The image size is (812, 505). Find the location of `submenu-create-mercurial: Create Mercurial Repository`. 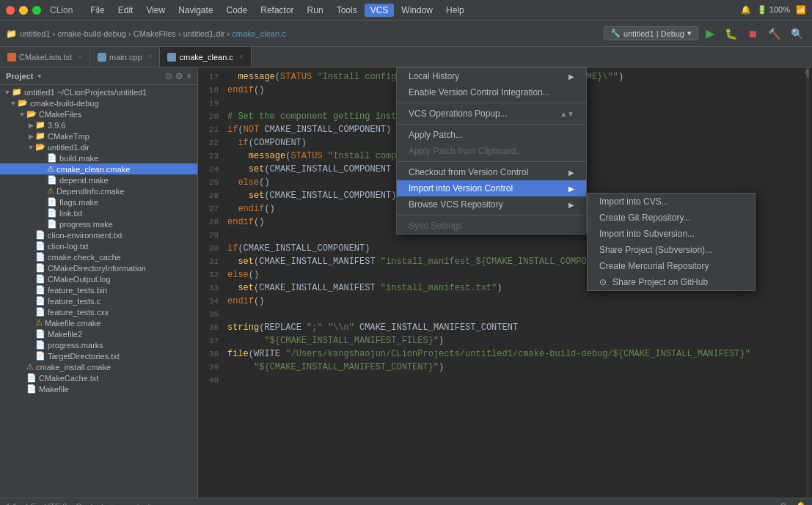

submenu-create-mercurial: Create Mercurial Repository is located at coordinates (671, 266).